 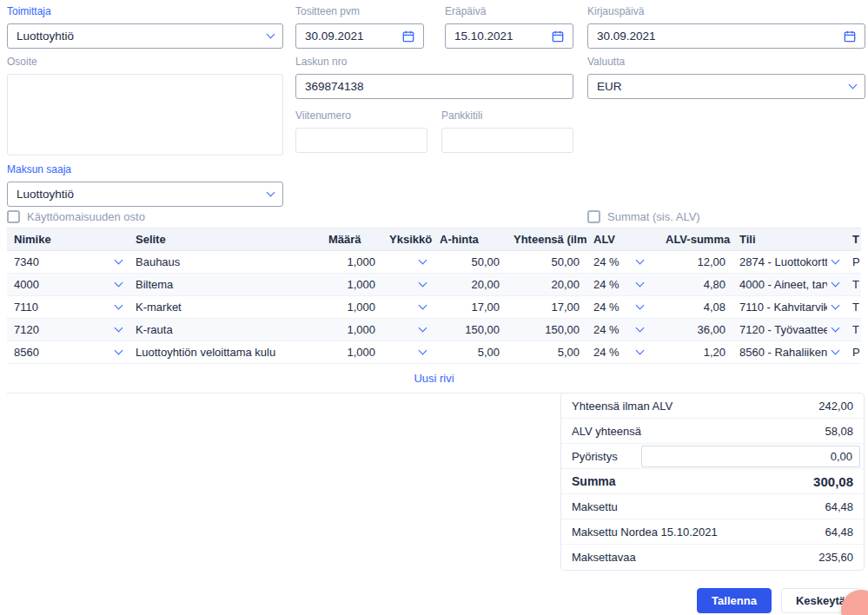 I want to click on invoice-number-value: 369874138, so click(x=335, y=87).